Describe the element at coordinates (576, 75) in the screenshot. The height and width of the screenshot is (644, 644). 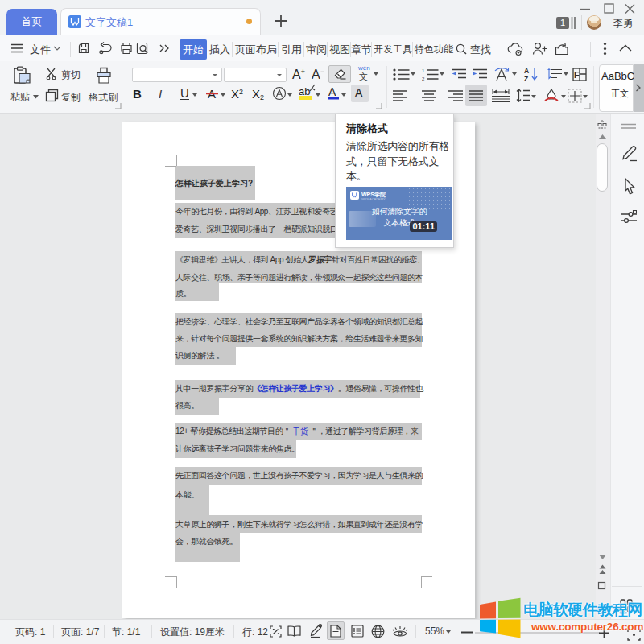
I see `svg-text: F` at that location.